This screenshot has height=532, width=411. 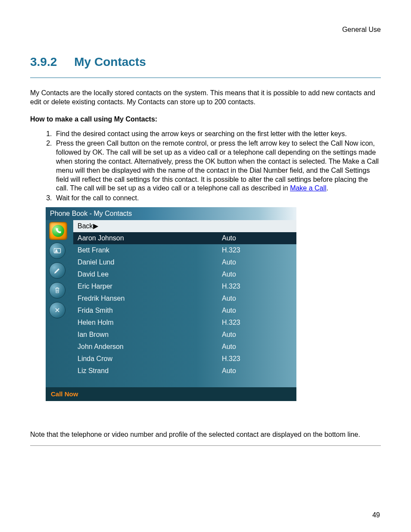 What do you see at coordinates (217, 166) in the screenshot?
I see `step-2: Press the green Call button on the remot…` at bounding box center [217, 166].